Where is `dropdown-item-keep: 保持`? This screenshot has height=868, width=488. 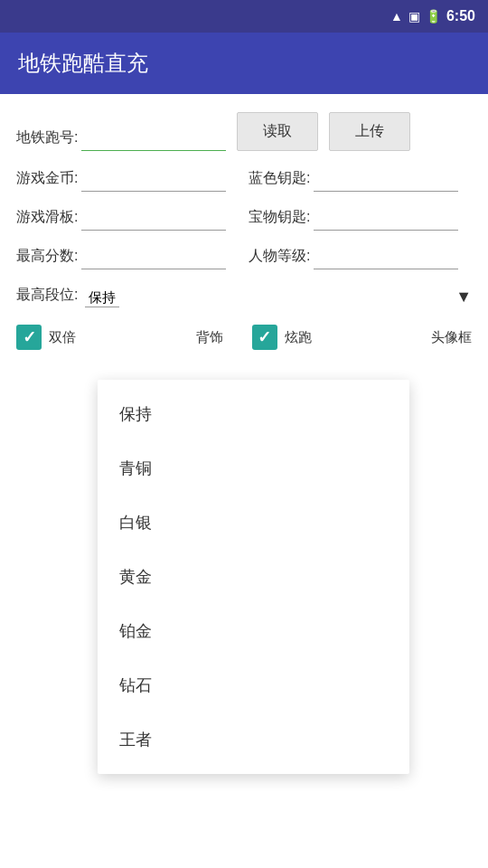 dropdown-item-keep: 保持 is located at coordinates (253, 414).